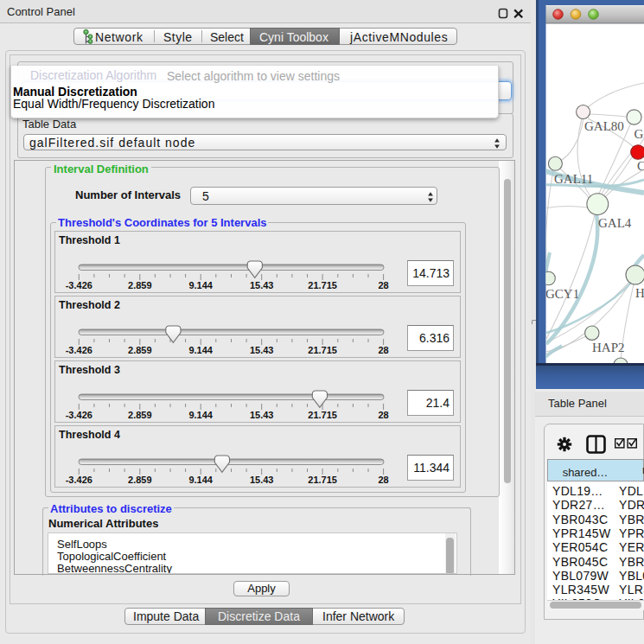 The image size is (644, 644). What do you see at coordinates (640, 134) in the screenshot?
I see `svg-text: GA` at bounding box center [640, 134].